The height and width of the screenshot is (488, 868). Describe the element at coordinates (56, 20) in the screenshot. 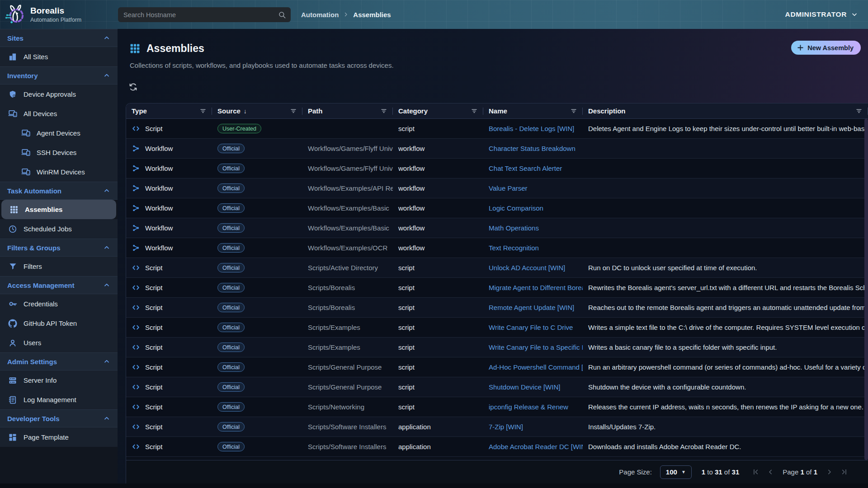

I see `brand-subtitle: Automation Platform` at that location.